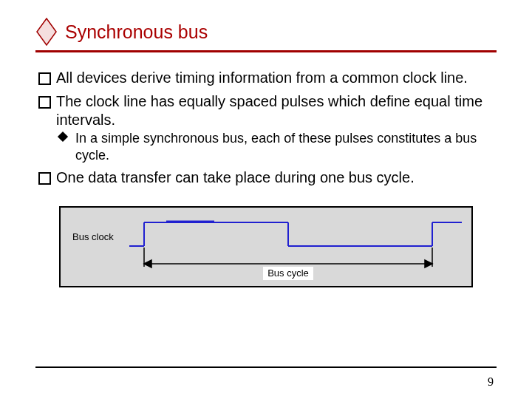 This screenshot has width=532, height=399. I want to click on bullet-3: One data transfer can take place during …, so click(266, 178).